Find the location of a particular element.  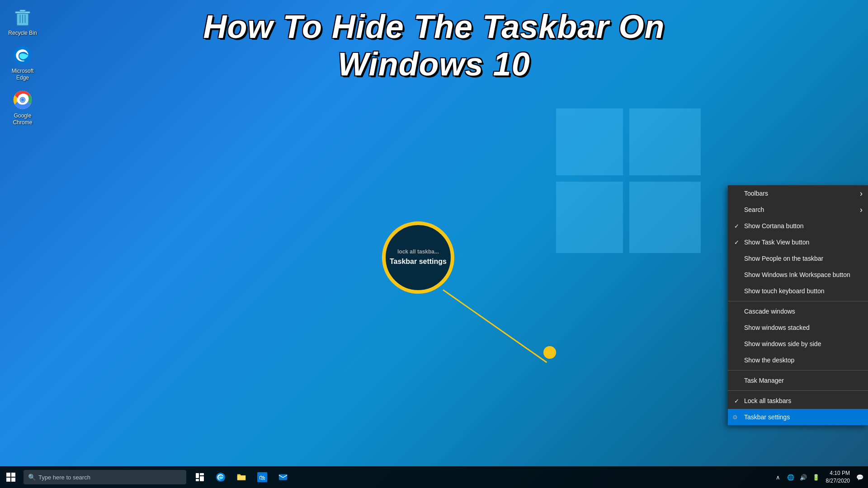

menu-item-label: Task Manager is located at coordinates (764, 380).